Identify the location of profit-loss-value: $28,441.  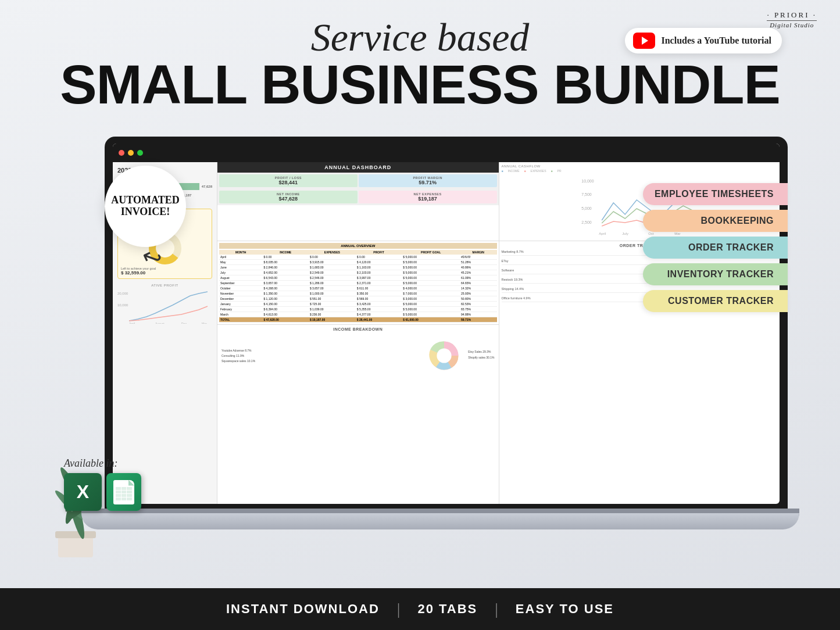
(288, 182).